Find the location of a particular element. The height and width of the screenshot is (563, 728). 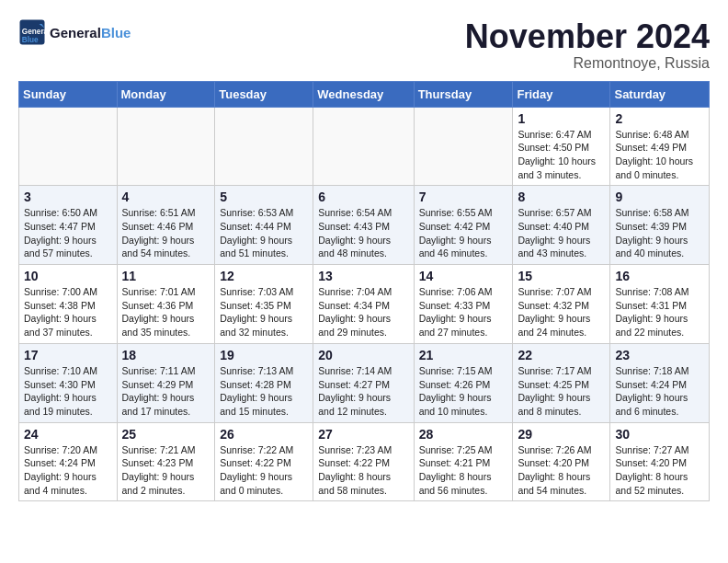

svg-text: General is located at coordinates (34, 31).